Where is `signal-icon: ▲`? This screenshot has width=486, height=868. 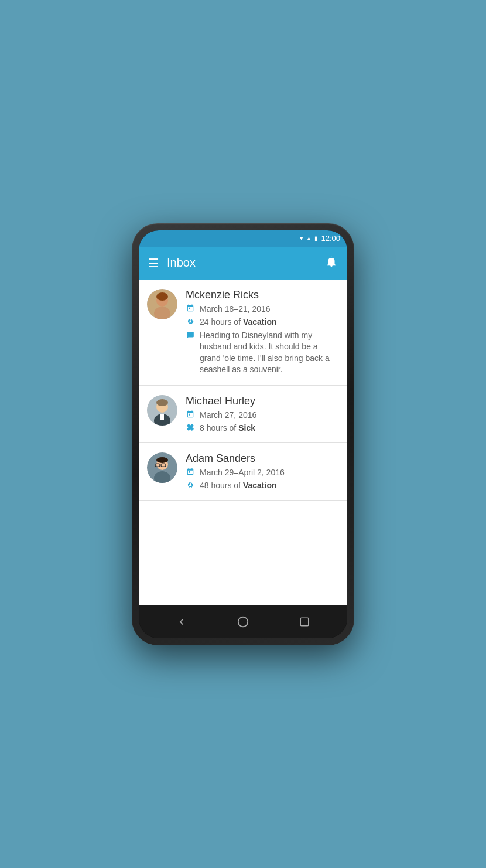
signal-icon: ▲ is located at coordinates (309, 238).